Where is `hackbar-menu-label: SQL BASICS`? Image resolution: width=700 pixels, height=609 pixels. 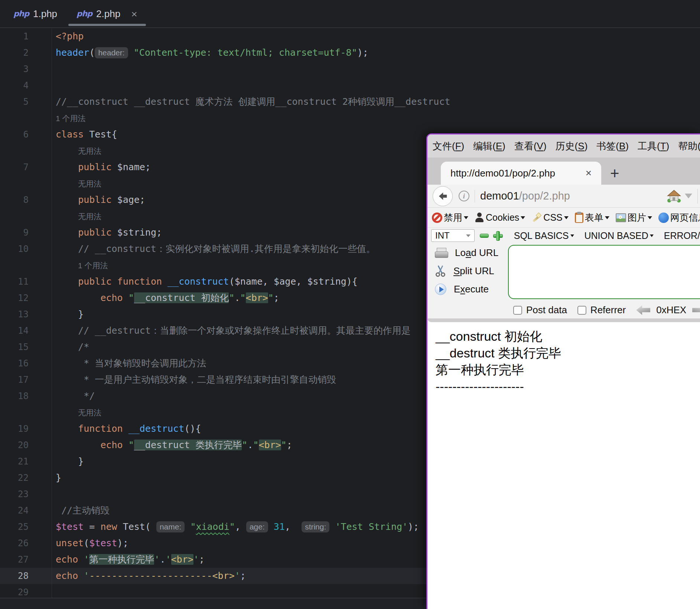 hackbar-menu-label: SQL BASICS is located at coordinates (541, 236).